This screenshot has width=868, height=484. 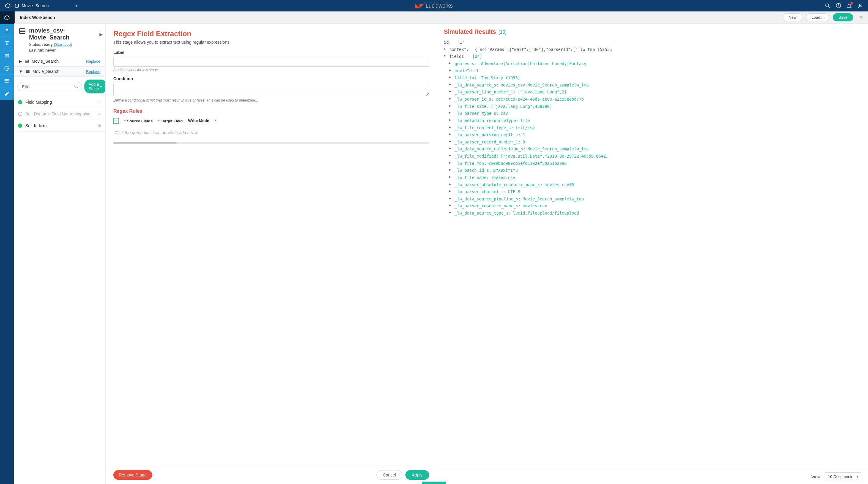 What do you see at coordinates (861, 18) in the screenshot?
I see `close-icon: ✕` at bounding box center [861, 18].